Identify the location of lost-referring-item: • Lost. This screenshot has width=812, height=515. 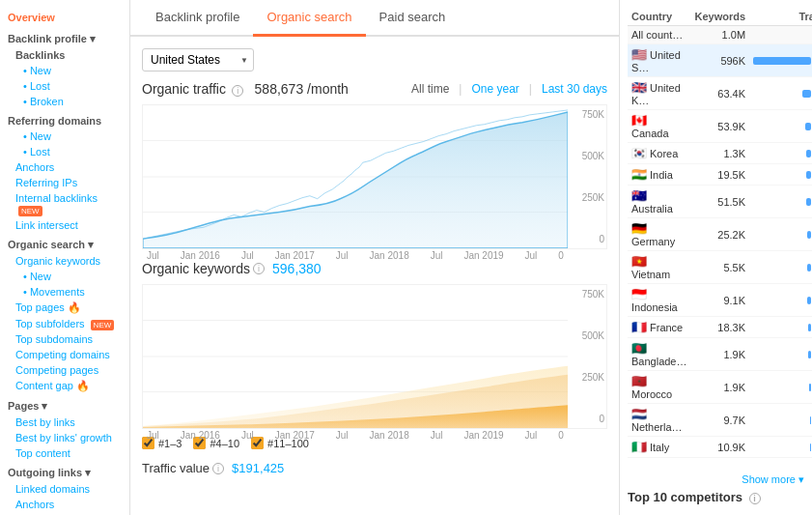
(65, 152).